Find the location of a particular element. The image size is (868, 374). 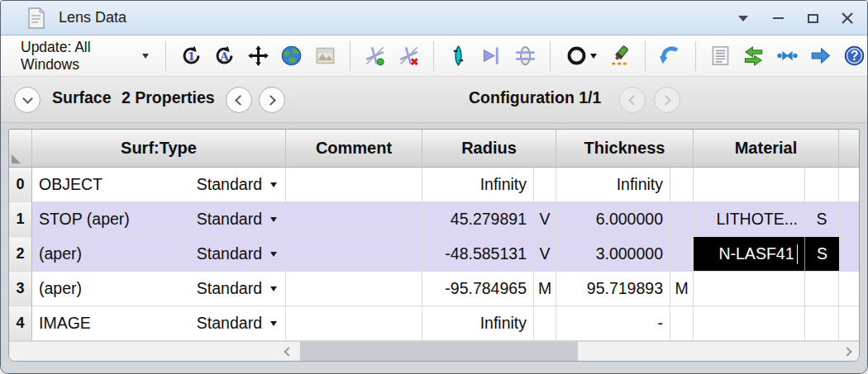

list-icon is located at coordinates (720, 56).